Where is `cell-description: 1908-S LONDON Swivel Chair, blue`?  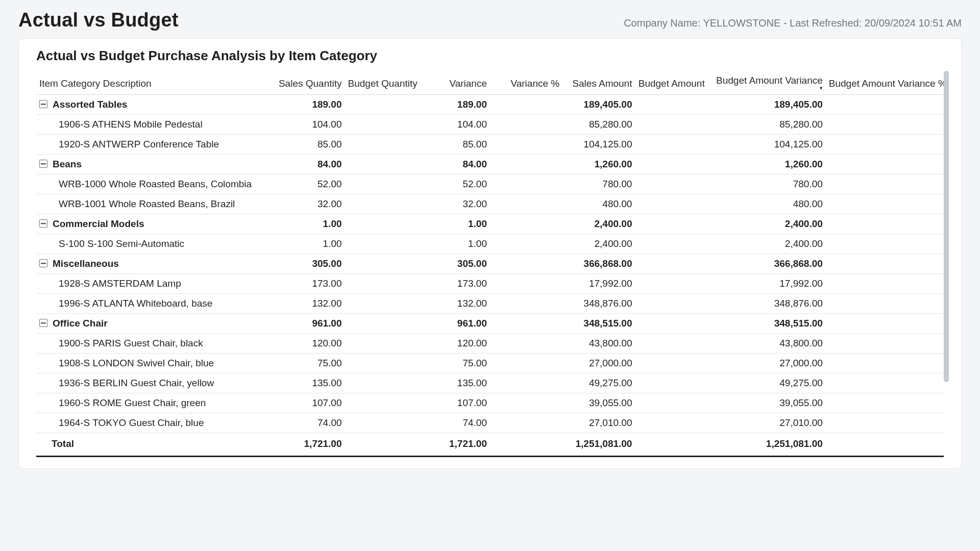 cell-description: 1908-S LONDON Swivel Chair, blue is located at coordinates (154, 363).